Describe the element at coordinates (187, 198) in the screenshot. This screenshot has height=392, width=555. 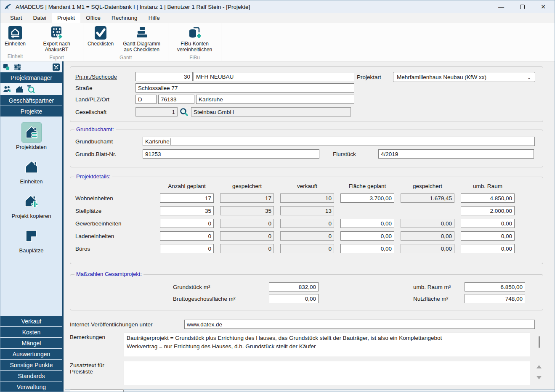
I see `cell-input: 17` at that location.